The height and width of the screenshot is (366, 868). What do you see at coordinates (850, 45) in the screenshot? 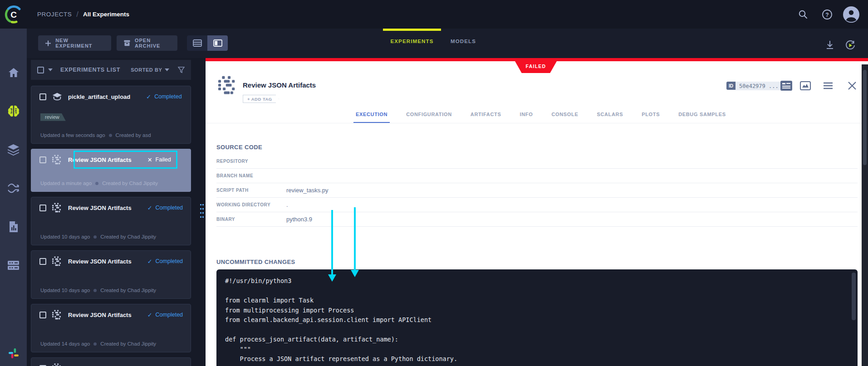
I see `auto-refresh-icon` at bounding box center [850, 45].